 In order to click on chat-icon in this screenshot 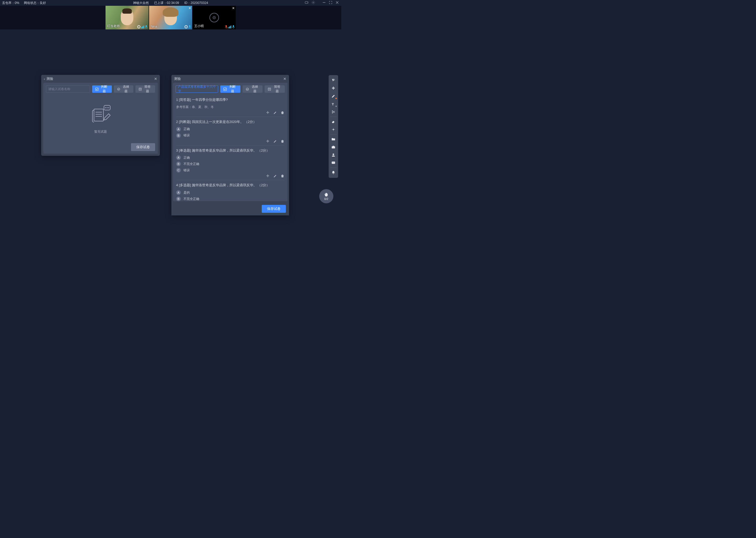, I will do `click(333, 163)`.